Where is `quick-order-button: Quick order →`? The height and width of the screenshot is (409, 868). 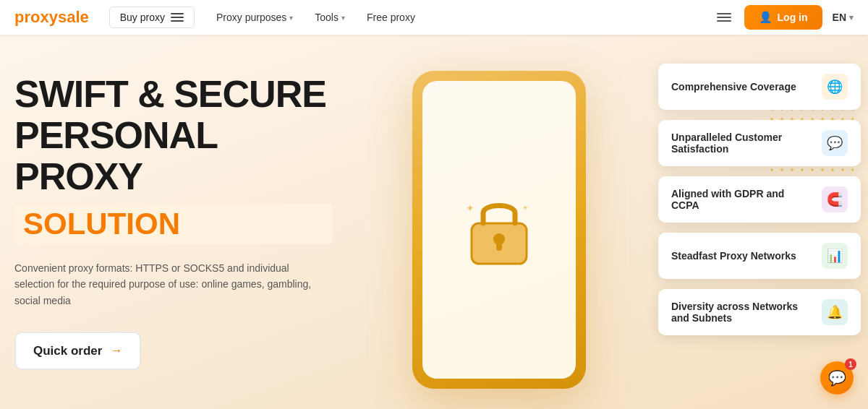
quick-order-button: Quick order → is located at coordinates (78, 351).